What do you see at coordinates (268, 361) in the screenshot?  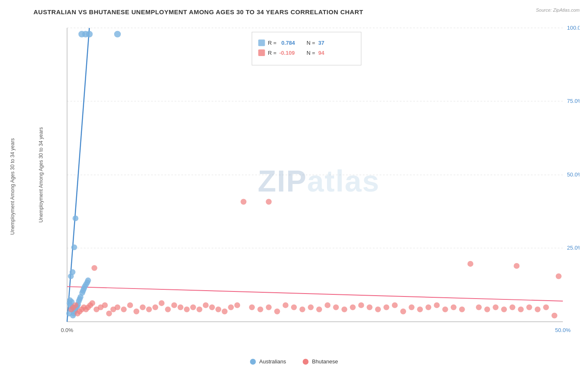 I see `legend-item-australians: Australians` at bounding box center [268, 361].